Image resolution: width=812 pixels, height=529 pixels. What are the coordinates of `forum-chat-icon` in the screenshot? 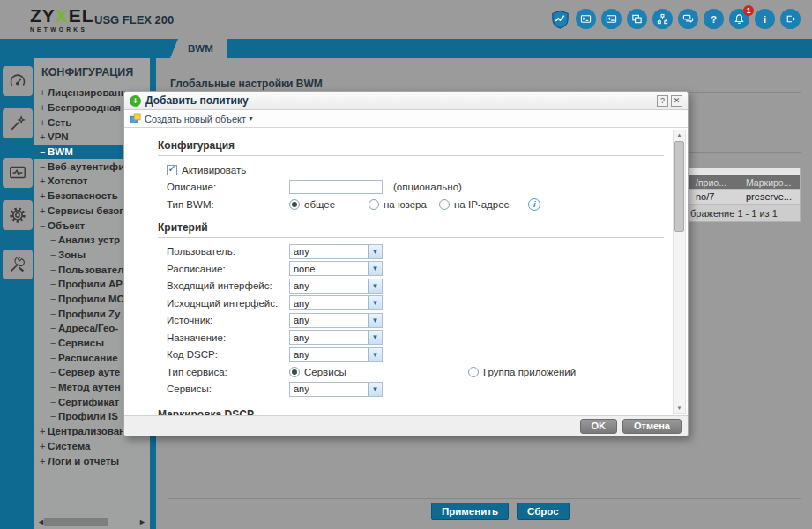 It's located at (688, 19).